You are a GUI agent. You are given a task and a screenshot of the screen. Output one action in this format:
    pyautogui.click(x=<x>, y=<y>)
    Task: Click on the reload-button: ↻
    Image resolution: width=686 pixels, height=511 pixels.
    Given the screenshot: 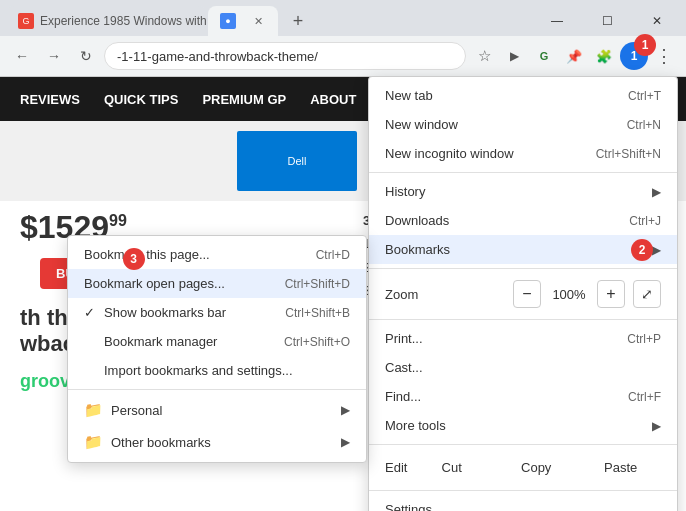 What is the action you would take?
    pyautogui.click(x=86, y=56)
    